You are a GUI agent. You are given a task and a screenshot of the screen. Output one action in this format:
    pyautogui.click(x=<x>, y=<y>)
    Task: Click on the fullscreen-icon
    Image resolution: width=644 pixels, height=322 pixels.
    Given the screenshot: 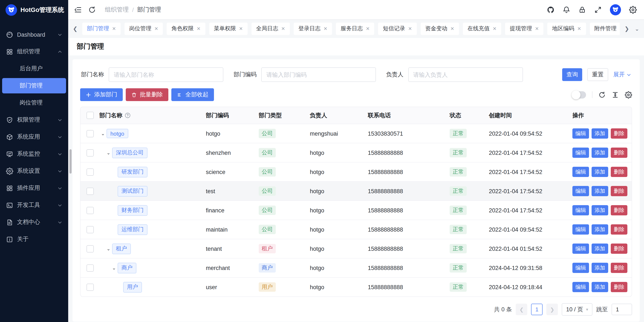 What is the action you would take?
    pyautogui.click(x=598, y=10)
    